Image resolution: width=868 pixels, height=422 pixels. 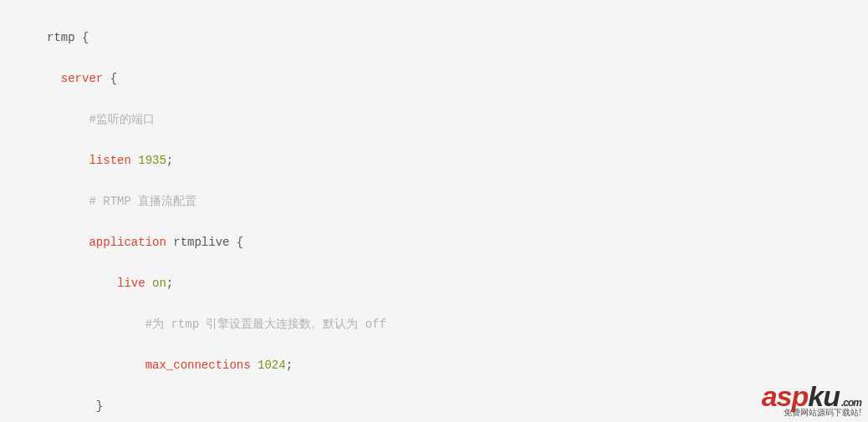 What do you see at coordinates (266, 324) in the screenshot?
I see `comment: #为 rtmp 引擎设置最大连接数。默认为 off` at bounding box center [266, 324].